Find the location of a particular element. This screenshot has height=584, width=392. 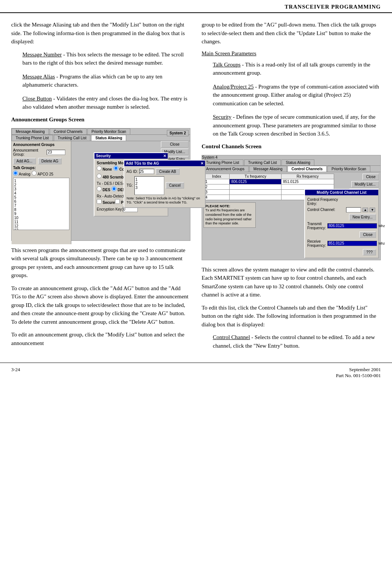

tg-list-box: 1 2 3 is located at coordinates (149, 186).